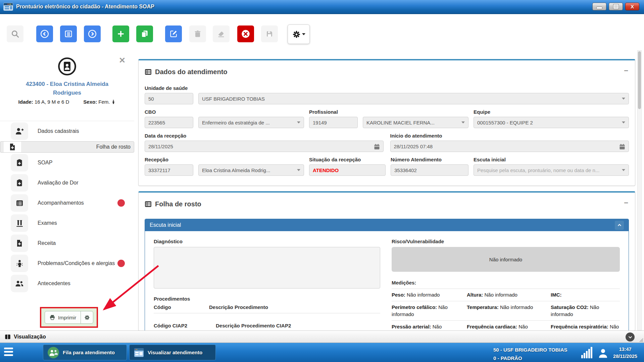  What do you see at coordinates (15, 34) in the screenshot?
I see `search-button` at bounding box center [15, 34].